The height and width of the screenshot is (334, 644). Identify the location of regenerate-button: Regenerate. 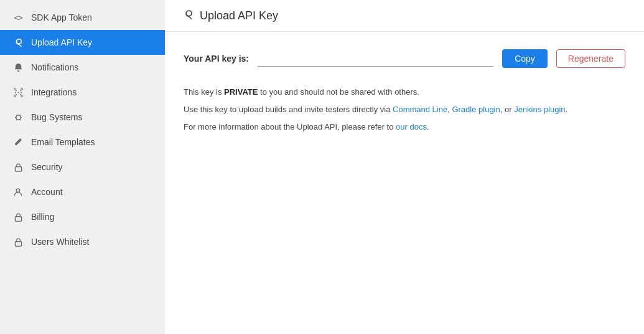
(591, 59).